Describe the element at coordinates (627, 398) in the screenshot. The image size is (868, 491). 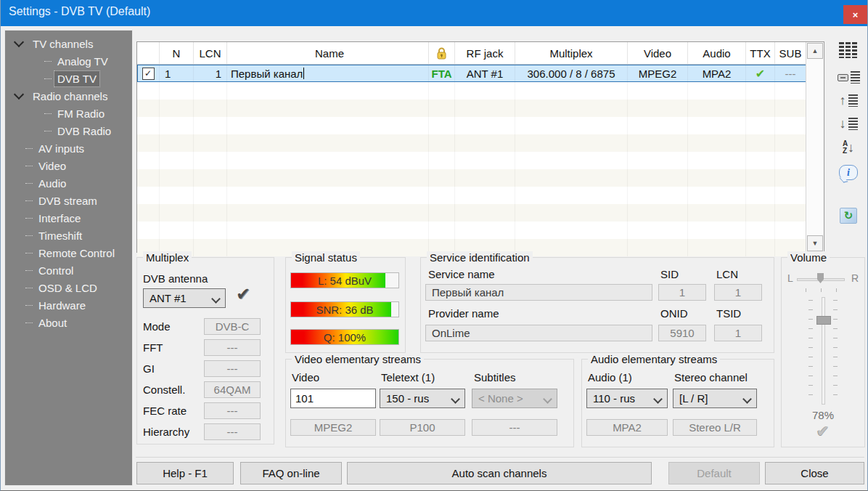
I see `audio-select: 110 - rus` at that location.